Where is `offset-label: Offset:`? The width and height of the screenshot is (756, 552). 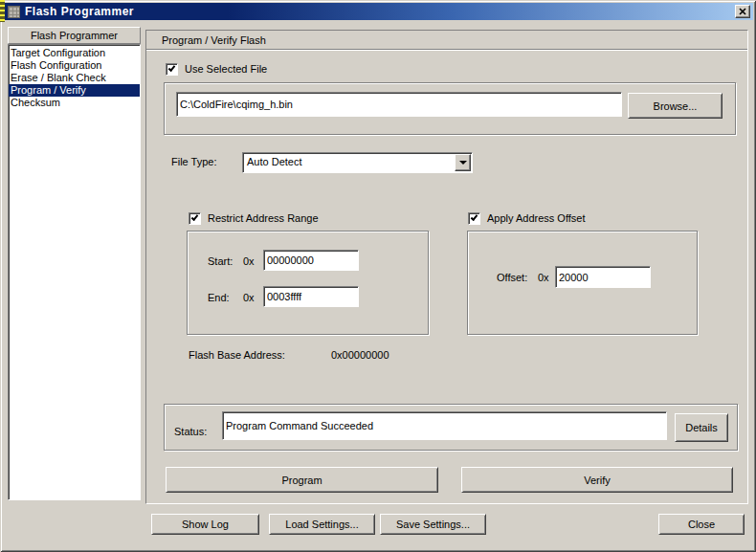
offset-label: Offset: is located at coordinates (512, 277).